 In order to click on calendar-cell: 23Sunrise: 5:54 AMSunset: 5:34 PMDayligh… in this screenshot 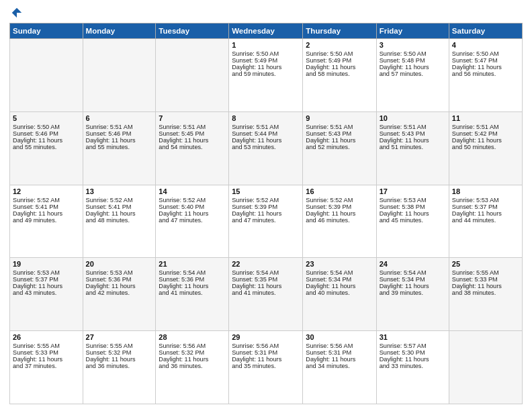, I will do `click(340, 294)`.